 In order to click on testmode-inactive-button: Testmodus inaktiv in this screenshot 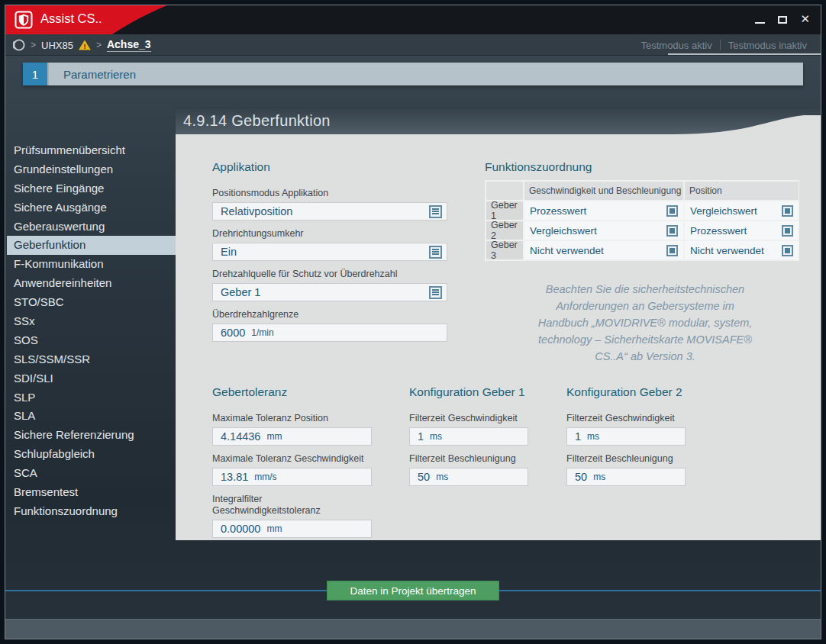, I will do `click(768, 46)`.